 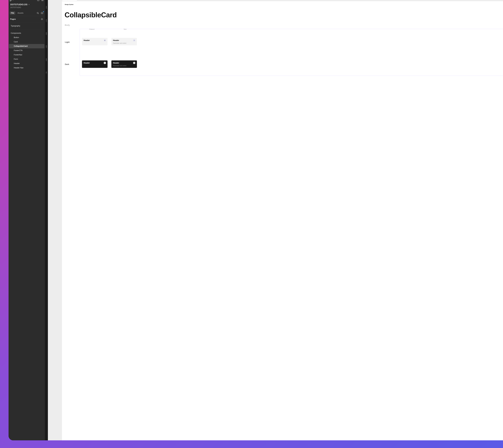 What do you see at coordinates (46, 73) in the screenshot?
I see `ruler-tick: -750` at bounding box center [46, 73].